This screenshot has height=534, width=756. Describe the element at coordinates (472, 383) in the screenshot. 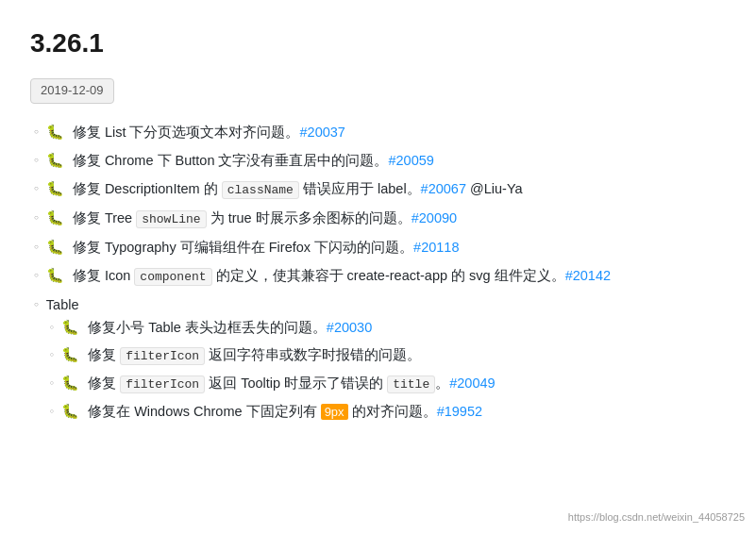

I see `issue-link: #20049` at that location.